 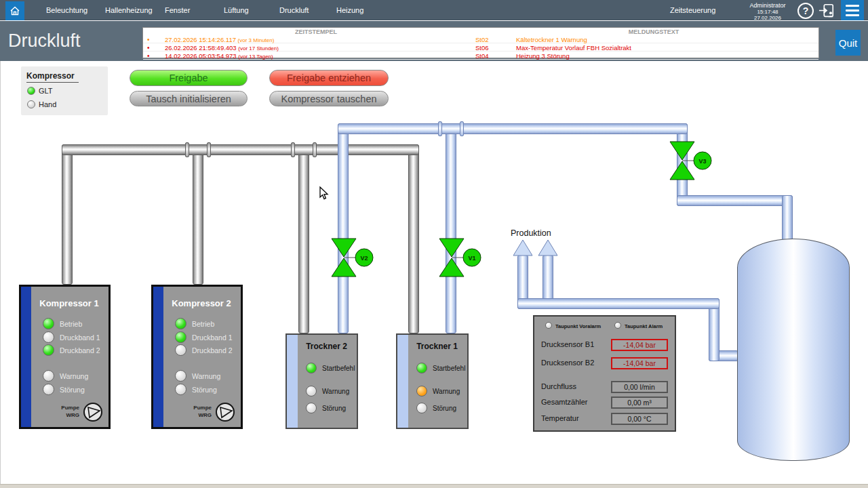 What do you see at coordinates (329, 78) in the screenshot?
I see `freigabe-entziehen-button: Freigabe entziehen` at bounding box center [329, 78].